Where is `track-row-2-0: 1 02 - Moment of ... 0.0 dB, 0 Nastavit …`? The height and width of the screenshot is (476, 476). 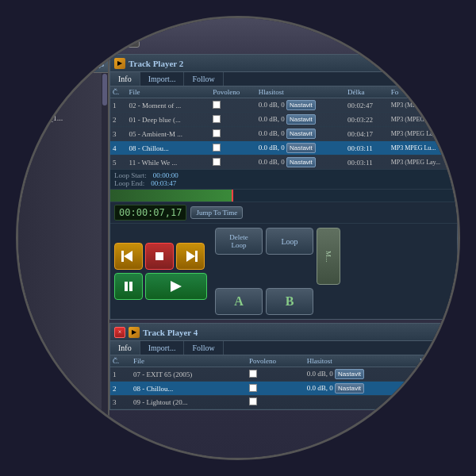 track-row-2-0: 1 02 - Moment of ... 0.0 dB, 0 Nastavit … is located at coordinates (284, 106).